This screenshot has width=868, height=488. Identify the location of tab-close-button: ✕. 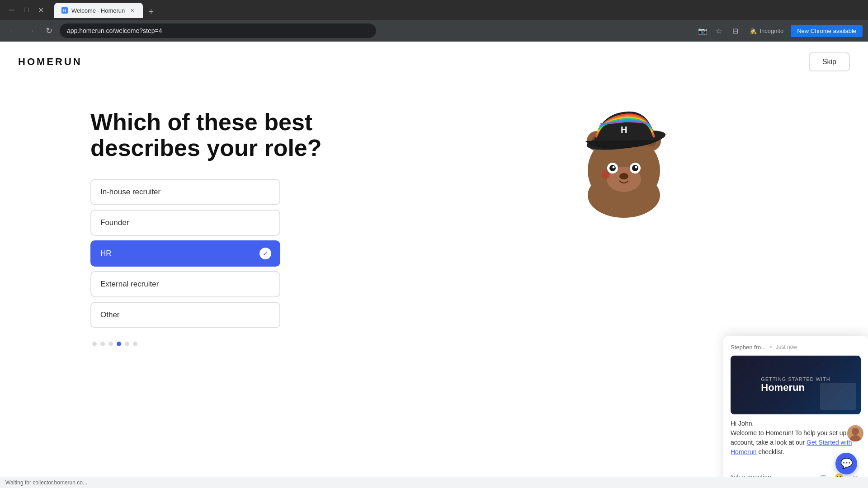
(132, 10).